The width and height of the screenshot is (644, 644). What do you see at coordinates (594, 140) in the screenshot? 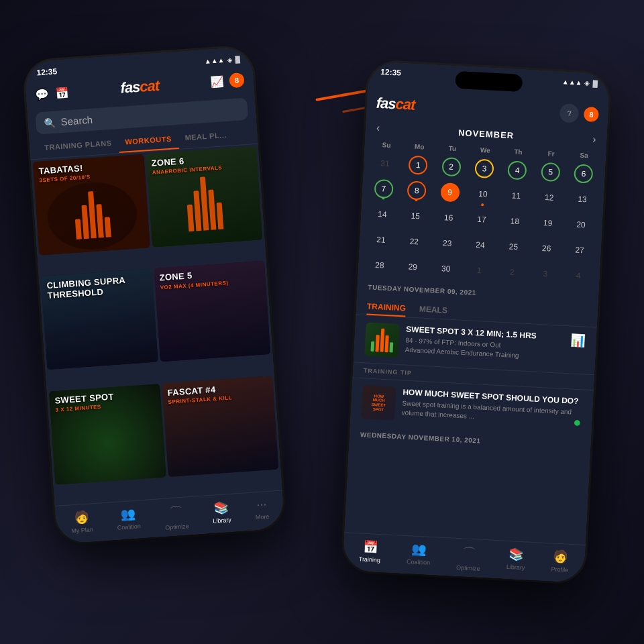
I see `next-month-btn: ›` at bounding box center [594, 140].